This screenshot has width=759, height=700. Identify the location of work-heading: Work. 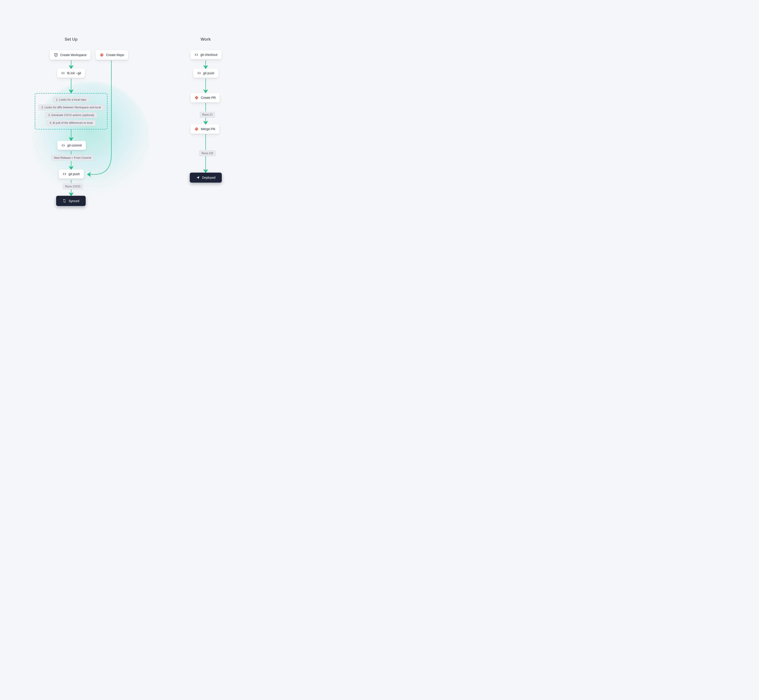
(205, 39).